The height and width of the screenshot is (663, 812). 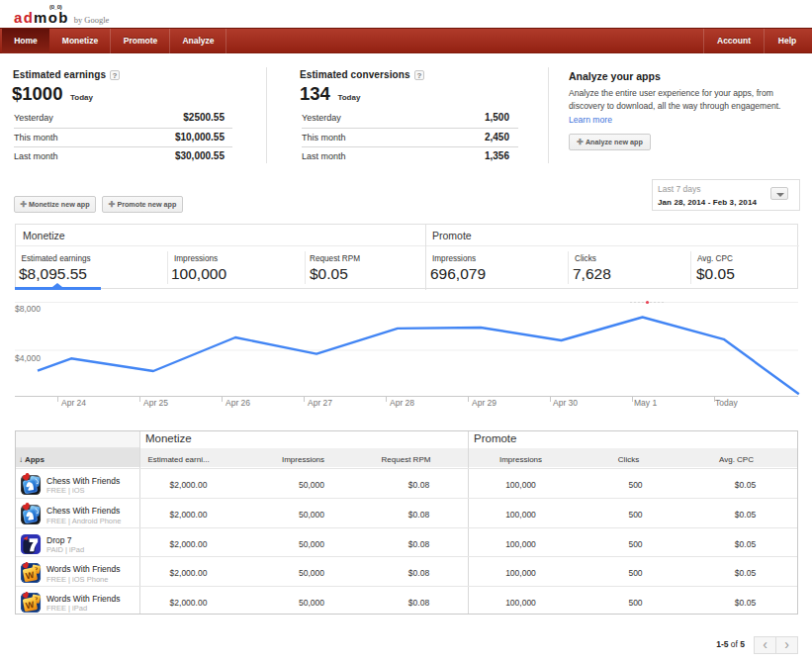 I want to click on svg-text: $4,000, so click(x=28, y=358).